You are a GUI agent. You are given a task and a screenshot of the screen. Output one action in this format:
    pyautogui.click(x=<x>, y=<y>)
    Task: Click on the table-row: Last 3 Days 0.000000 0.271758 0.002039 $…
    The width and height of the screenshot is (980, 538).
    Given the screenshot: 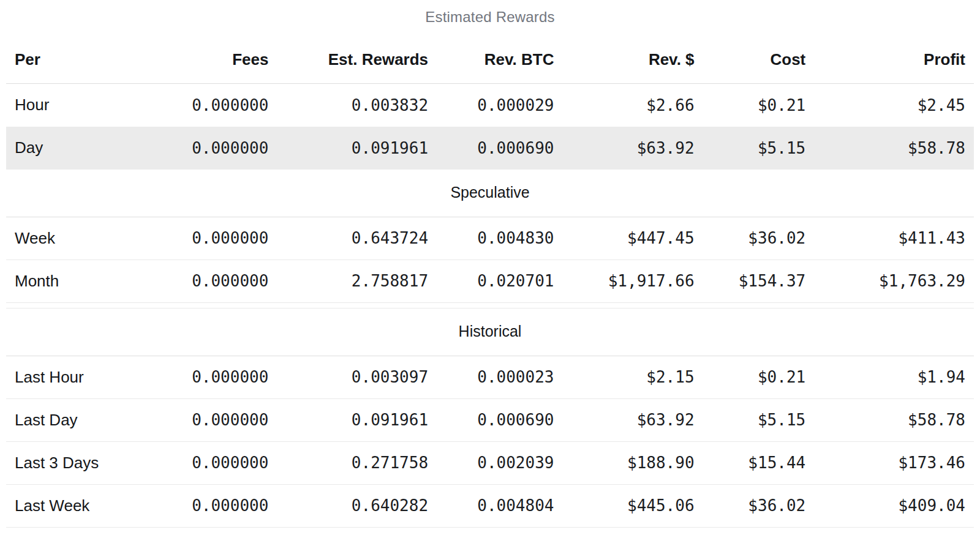 What is the action you would take?
    pyautogui.click(x=490, y=463)
    